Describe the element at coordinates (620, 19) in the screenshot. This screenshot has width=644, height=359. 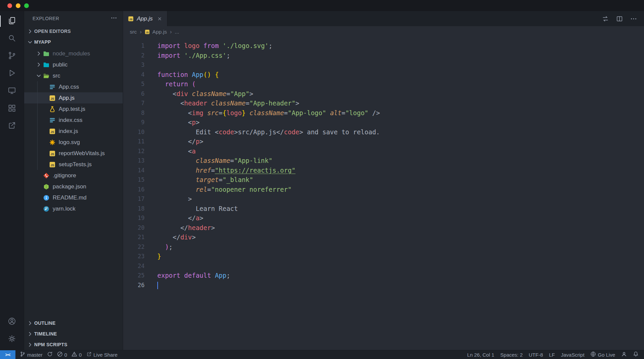
I see `split-editor-icon` at that location.